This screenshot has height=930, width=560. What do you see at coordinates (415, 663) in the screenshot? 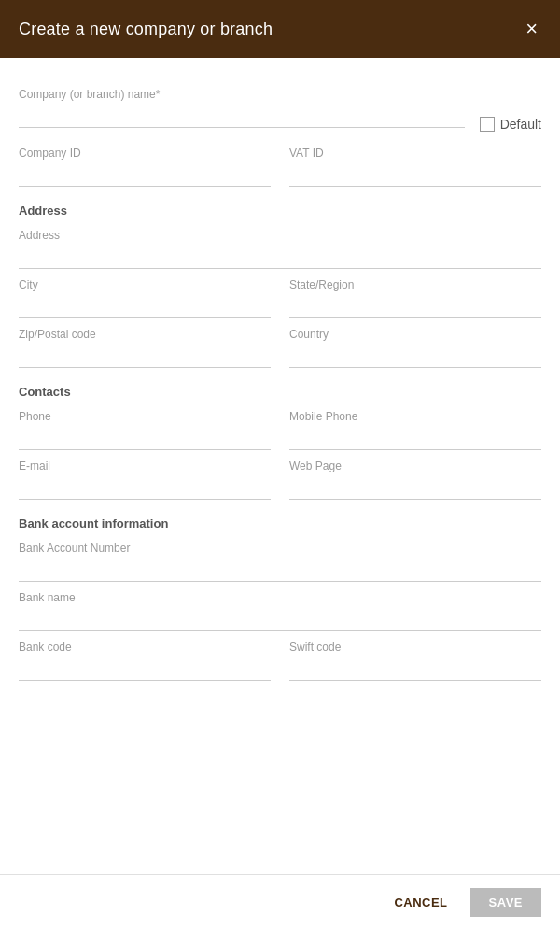
I see `swift-code-group: Swift code` at bounding box center [415, 663].